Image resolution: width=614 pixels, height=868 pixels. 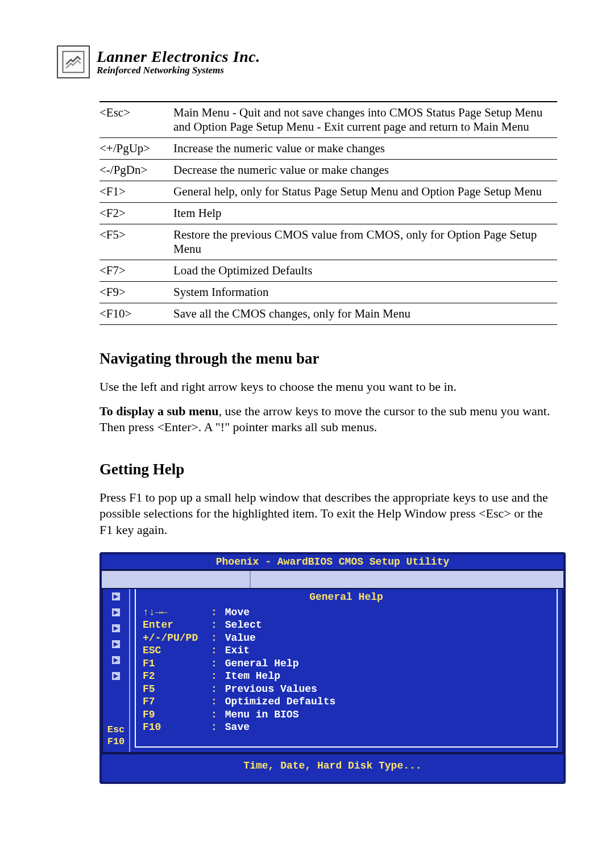 I want to click on bios-help-desc: Item Help, so click(x=252, y=676).